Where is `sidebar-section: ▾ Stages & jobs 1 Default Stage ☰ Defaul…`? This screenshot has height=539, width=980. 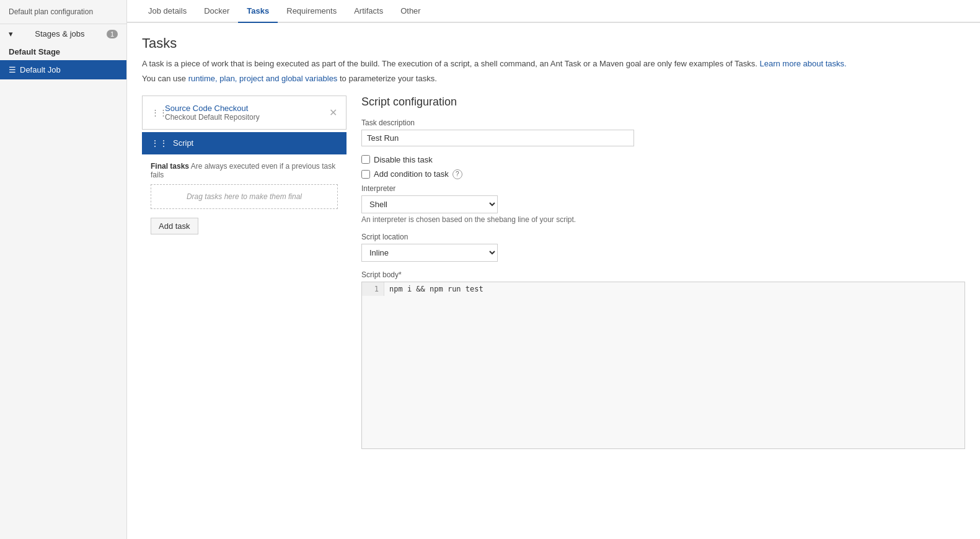 sidebar-section: ▾ Stages & jobs 1 Default Stage ☰ Defaul… is located at coordinates (63, 52).